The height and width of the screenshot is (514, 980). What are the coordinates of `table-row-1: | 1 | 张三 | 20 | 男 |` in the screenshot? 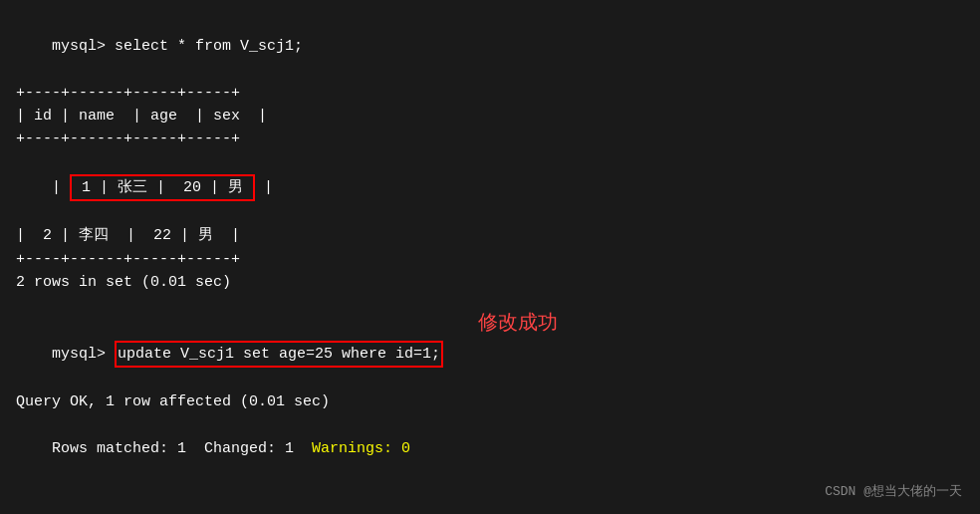 It's located at (490, 188).